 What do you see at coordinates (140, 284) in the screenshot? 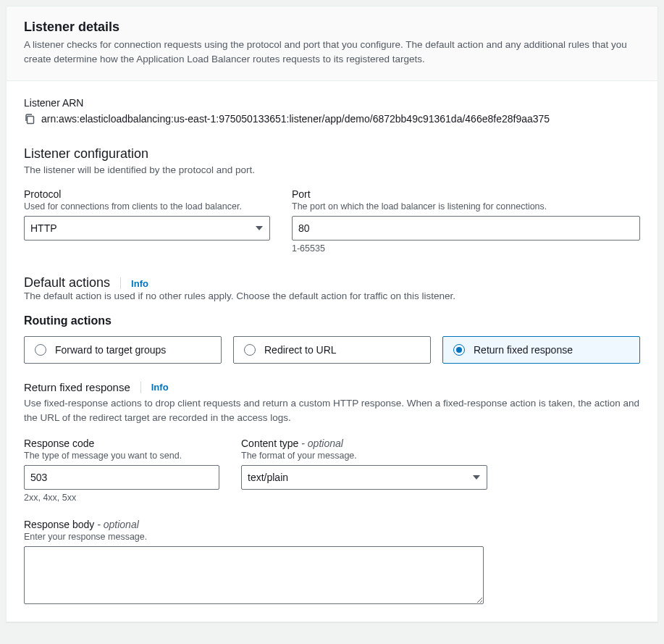
I see `default-actions-info-link: Info` at bounding box center [140, 284].